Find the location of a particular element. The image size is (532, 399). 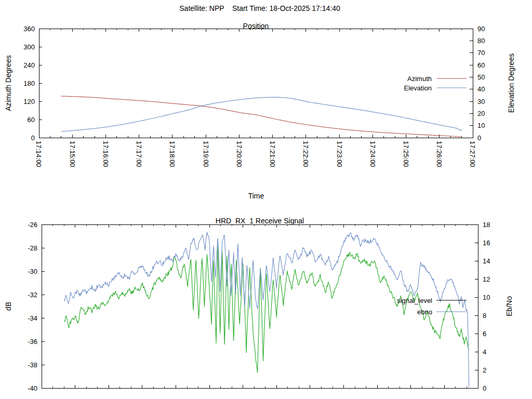

y-tick-label-left: -32 is located at coordinates (32, 295).